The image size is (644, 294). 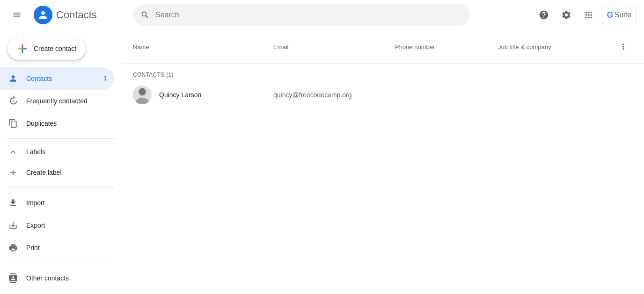 I want to click on sidebar-item-other-contacts: Other contacts, so click(x=57, y=278).